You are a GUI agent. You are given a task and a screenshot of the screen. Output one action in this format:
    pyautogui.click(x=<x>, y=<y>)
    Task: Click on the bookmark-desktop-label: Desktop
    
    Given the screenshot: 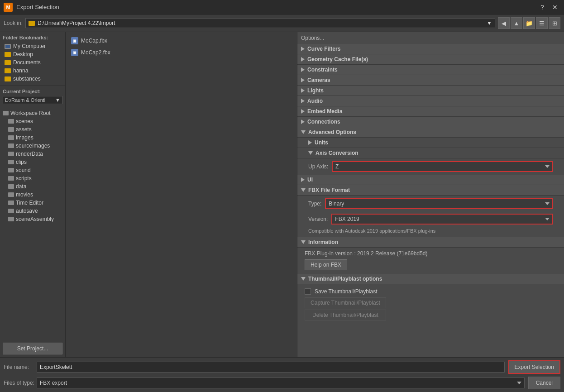 What is the action you would take?
    pyautogui.click(x=23, y=54)
    